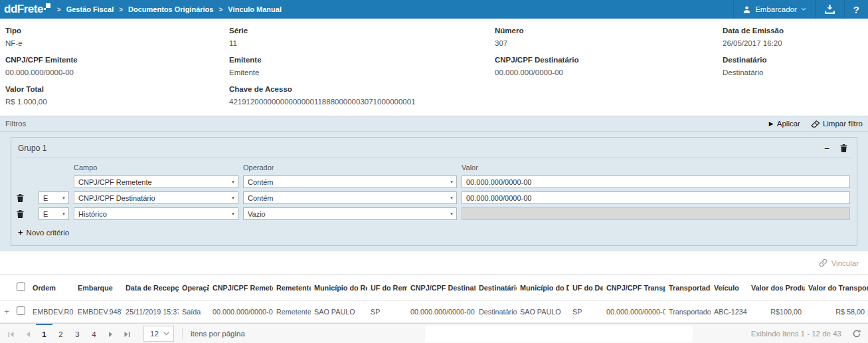 The width and height of the screenshot is (868, 343). What do you see at coordinates (688, 288) in the screenshot?
I see `header-transportador: Transportador` at bounding box center [688, 288].